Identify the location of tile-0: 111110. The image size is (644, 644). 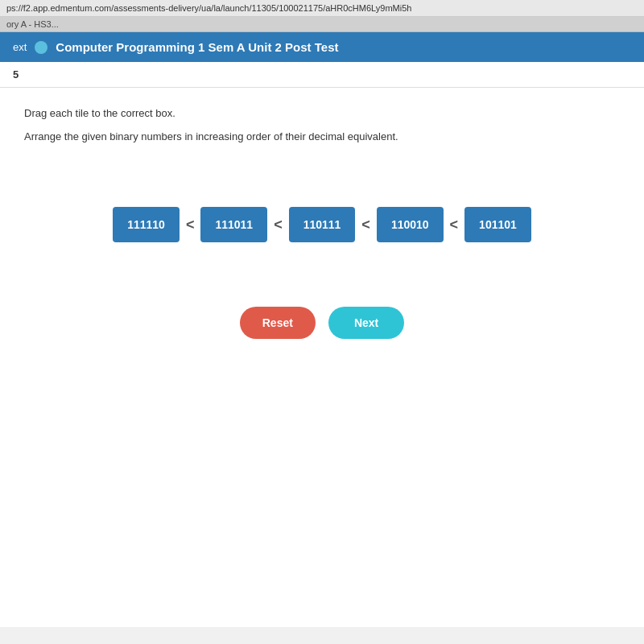
(147, 225).